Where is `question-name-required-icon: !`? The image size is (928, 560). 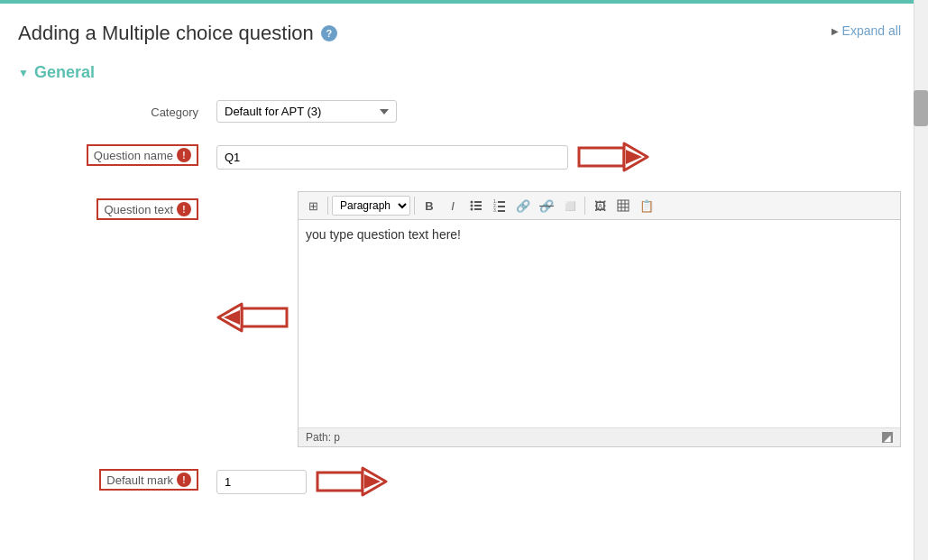
question-name-required-icon: ! is located at coordinates (184, 155).